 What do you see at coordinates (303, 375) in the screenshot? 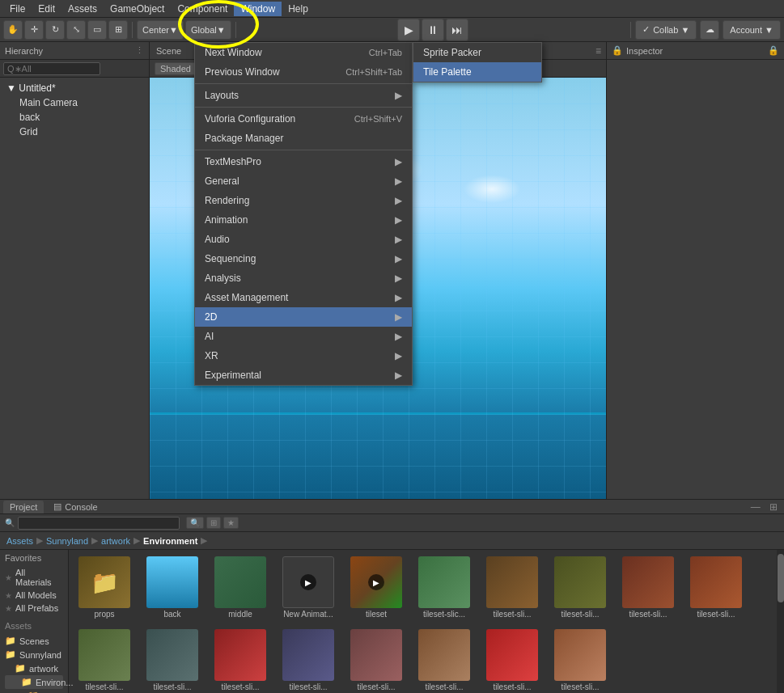
I see `menu-experimental: Experimental ▶` at bounding box center [303, 375].